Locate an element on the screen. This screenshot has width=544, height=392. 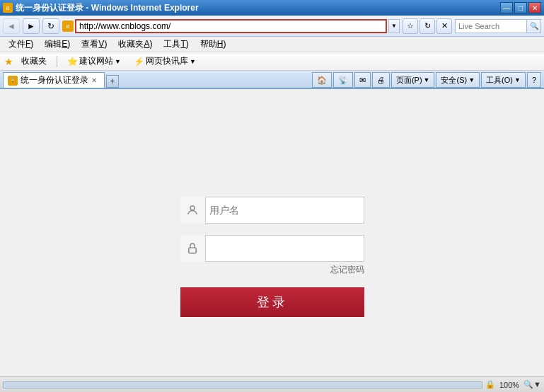
nav-bar: ◄ ► ↻ e ▼ ☆ ↻ ✕ 🔍 is located at coordinates (272, 26).